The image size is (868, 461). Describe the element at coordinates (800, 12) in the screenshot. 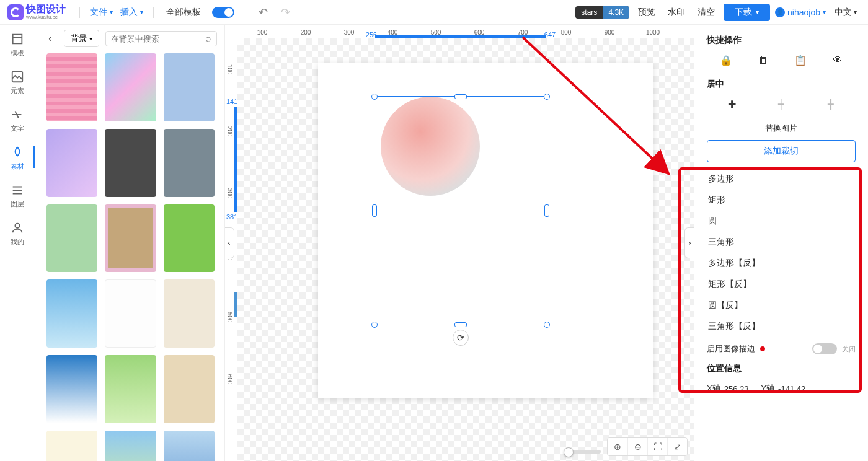

I see `user-menu: 👤nihaojob▾` at that location.